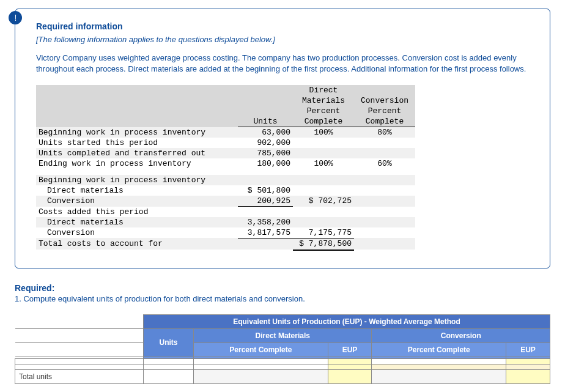 The height and width of the screenshot is (392, 565). I want to click on hdr-conv-pc1: Percent, so click(385, 111).